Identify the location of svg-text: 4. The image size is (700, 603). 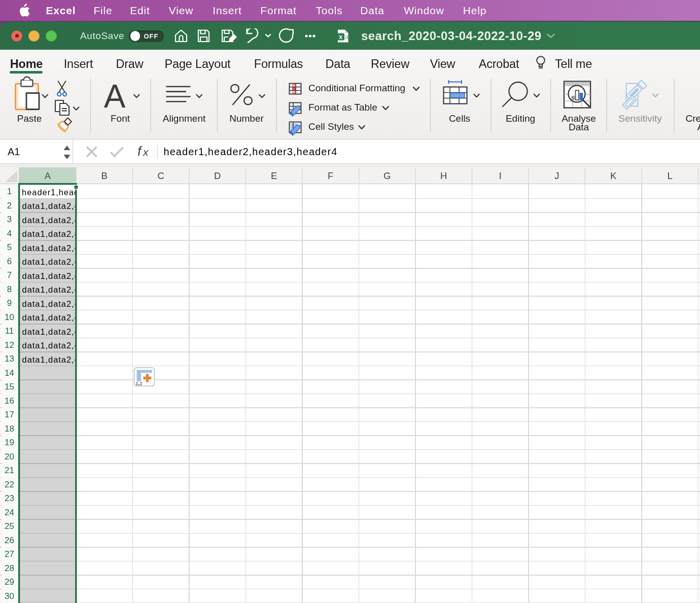
(9, 233).